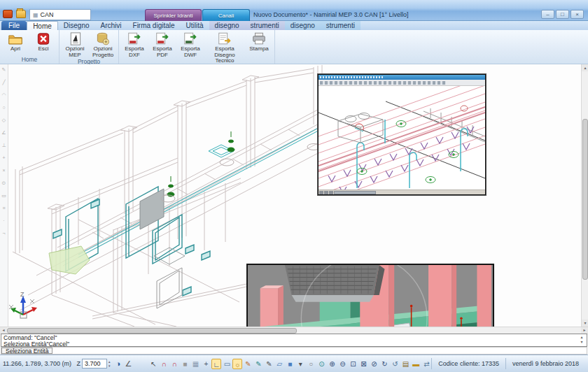  What do you see at coordinates (353, 364) in the screenshot?
I see `zoom-window-icon: ⊡` at bounding box center [353, 364].